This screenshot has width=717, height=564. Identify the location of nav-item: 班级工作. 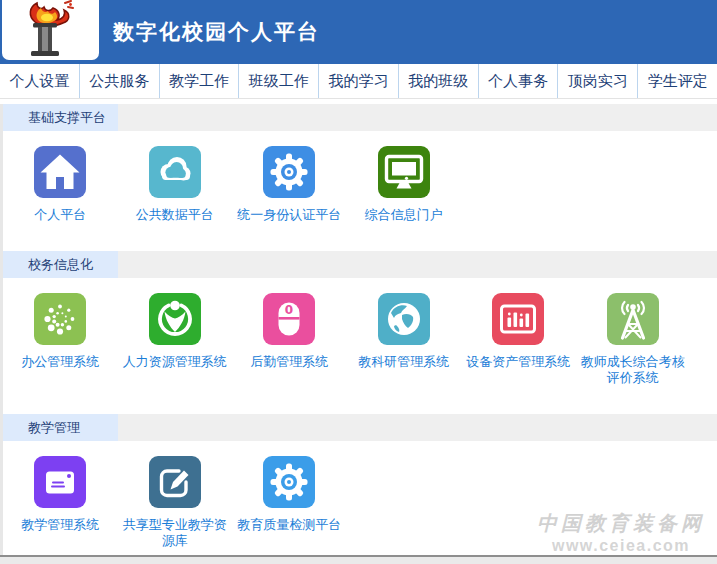
(279, 81).